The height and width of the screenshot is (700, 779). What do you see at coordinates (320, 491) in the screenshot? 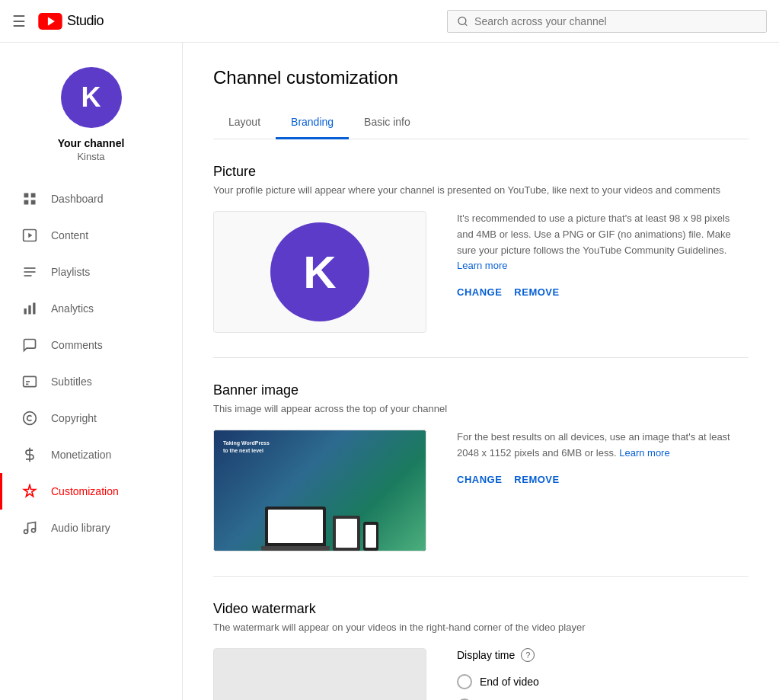
I see `banner-preview: Taking WordPressto the next level` at bounding box center [320, 491].